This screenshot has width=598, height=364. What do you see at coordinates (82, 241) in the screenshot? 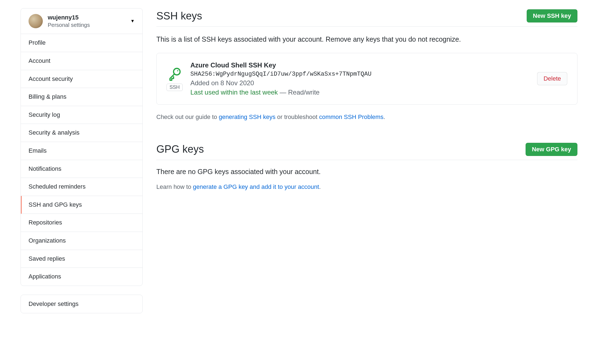
I see `sidebar-item-organizations: Organizations` at bounding box center [82, 241].